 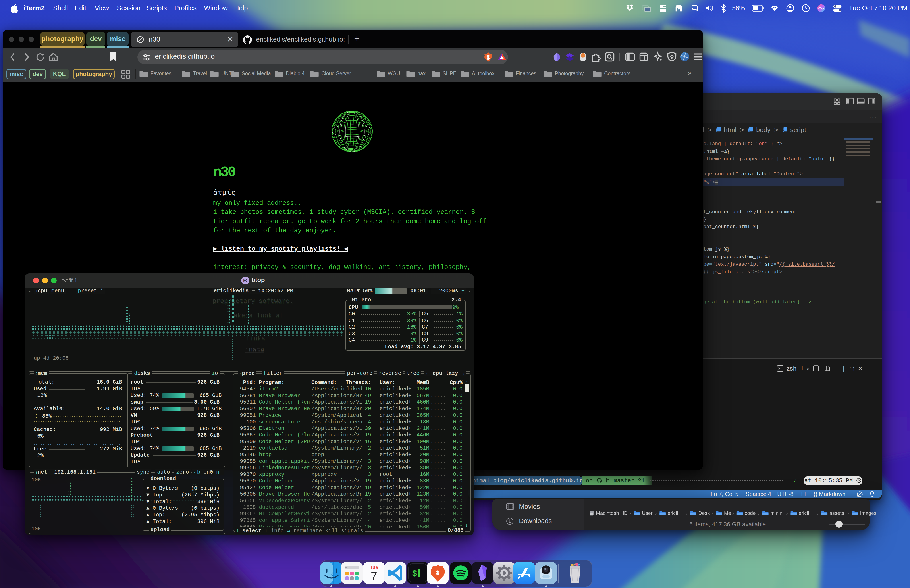 I want to click on svg-text: 7, so click(x=374, y=576).